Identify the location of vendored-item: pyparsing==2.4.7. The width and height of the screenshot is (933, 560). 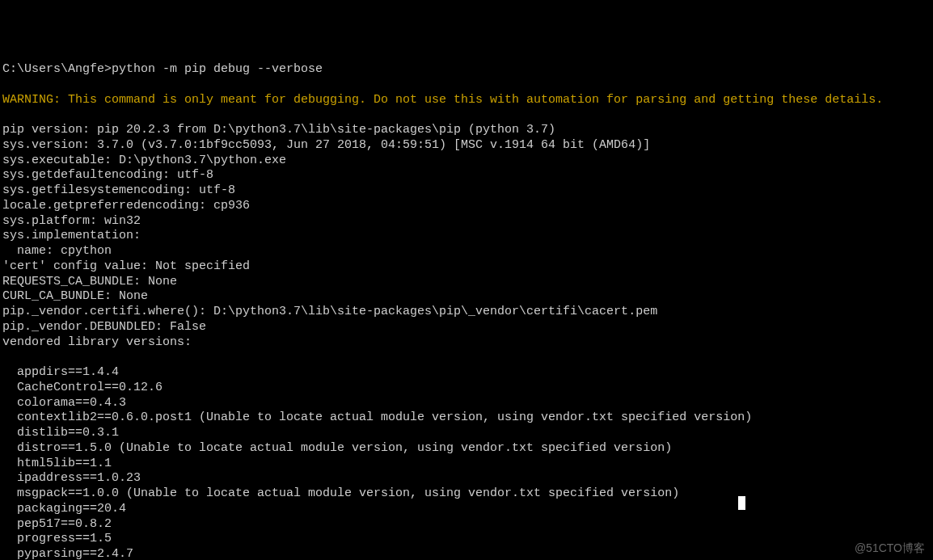
(466, 554).